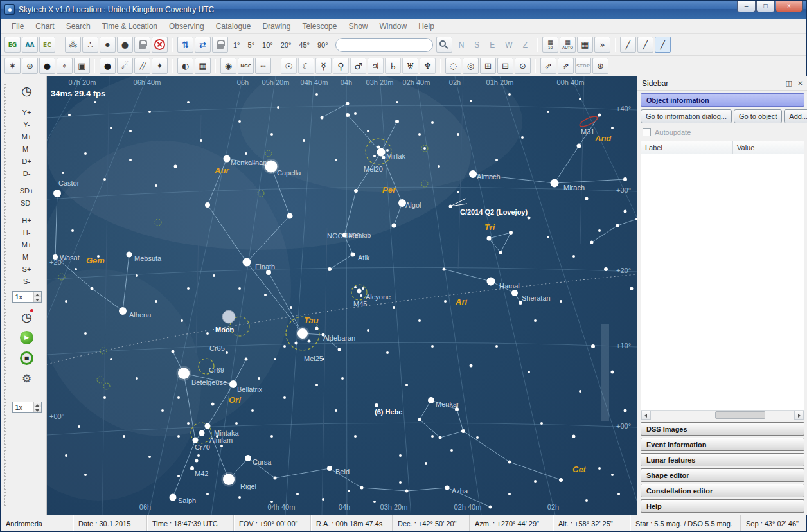 The width and height of the screenshot is (807, 532). Describe the element at coordinates (306, 66) in the screenshot. I see `moon-button: ☾` at that location.